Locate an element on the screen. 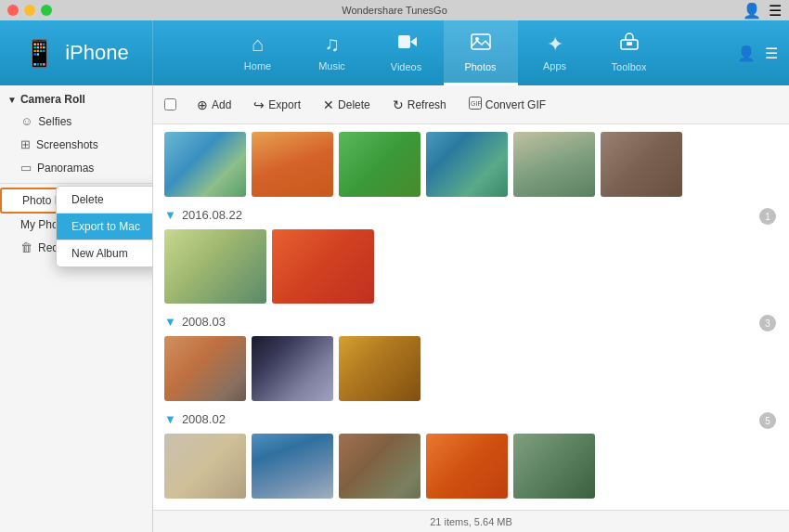 The width and height of the screenshot is (789, 532). section-header-2016: ▼ 2016.08.22 is located at coordinates (472, 215).